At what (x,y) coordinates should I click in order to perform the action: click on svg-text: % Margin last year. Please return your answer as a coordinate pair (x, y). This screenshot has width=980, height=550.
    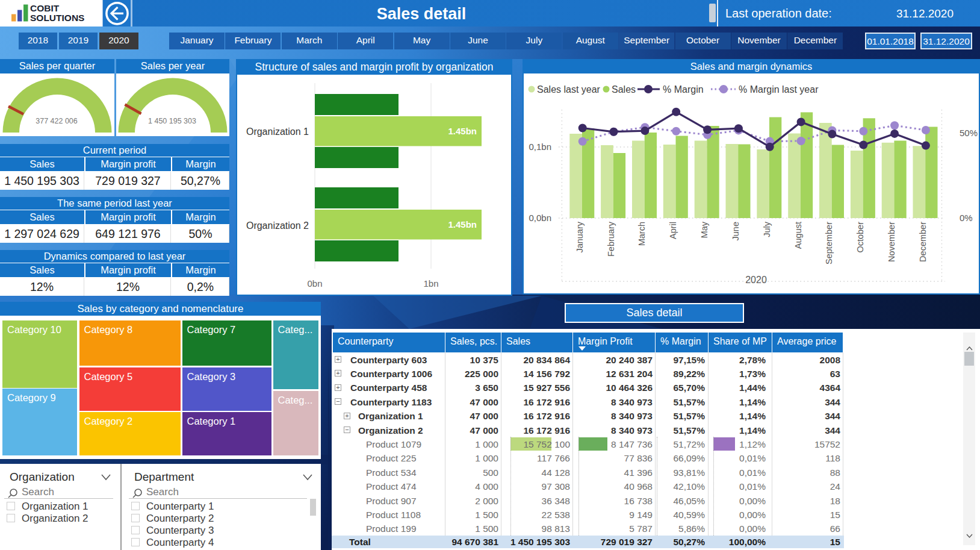
    Looking at the image, I should click on (779, 89).